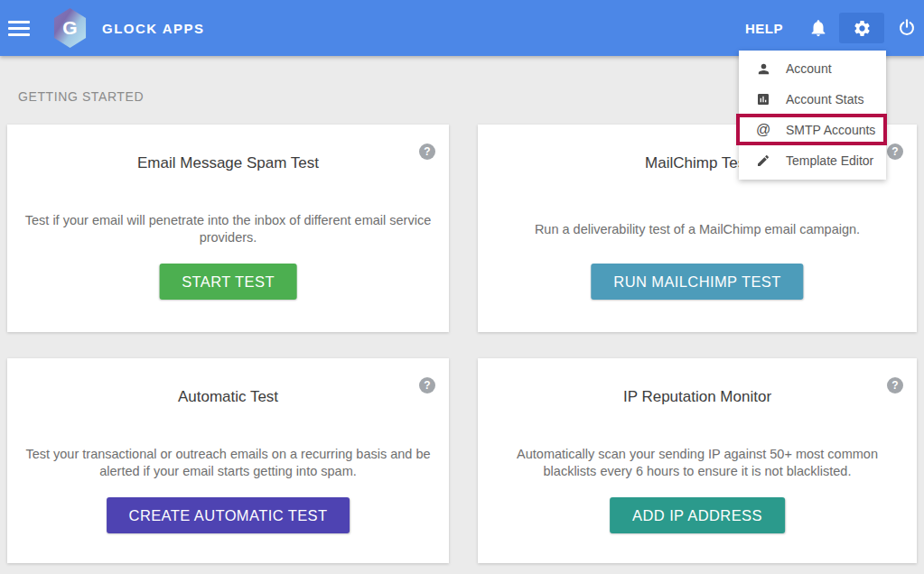 Image resolution: width=924 pixels, height=574 pixels. I want to click on run-mailchimp-test-button: RUN MAILCHIMP TEST, so click(697, 282).